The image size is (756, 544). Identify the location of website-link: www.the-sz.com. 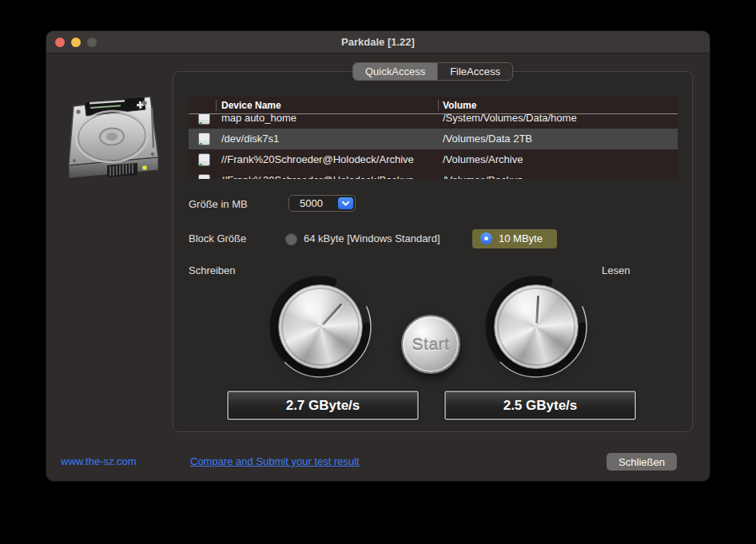
(99, 462).